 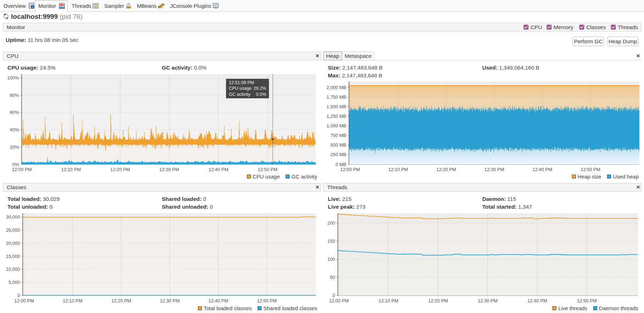 What do you see at coordinates (16, 165) in the screenshot?
I see `svg-text: 0%` at bounding box center [16, 165].